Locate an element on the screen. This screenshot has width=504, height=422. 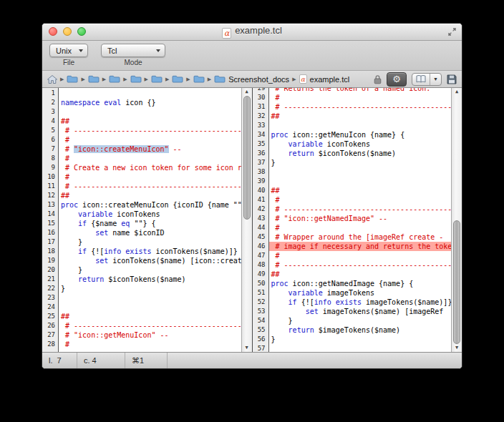
code-line: 20 } is located at coordinates (142, 270).